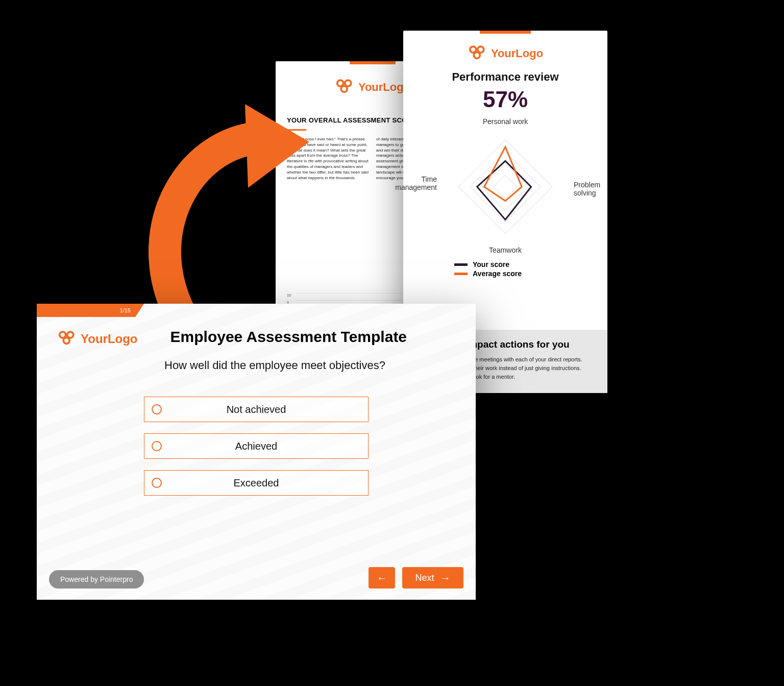  What do you see at coordinates (256, 483) in the screenshot?
I see `option-exceeded: Exceeded` at bounding box center [256, 483].